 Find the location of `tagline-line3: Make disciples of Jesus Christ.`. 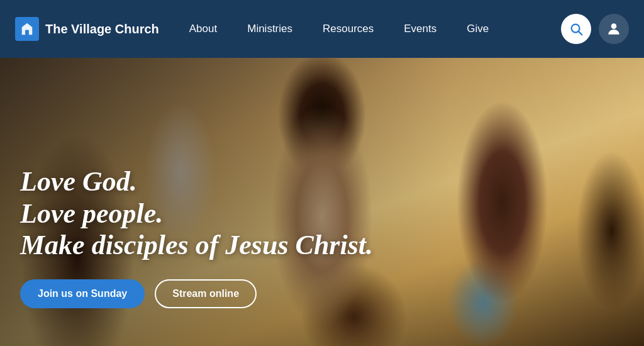

tagline-line3: Make disciples of Jesus Christ. is located at coordinates (196, 245).